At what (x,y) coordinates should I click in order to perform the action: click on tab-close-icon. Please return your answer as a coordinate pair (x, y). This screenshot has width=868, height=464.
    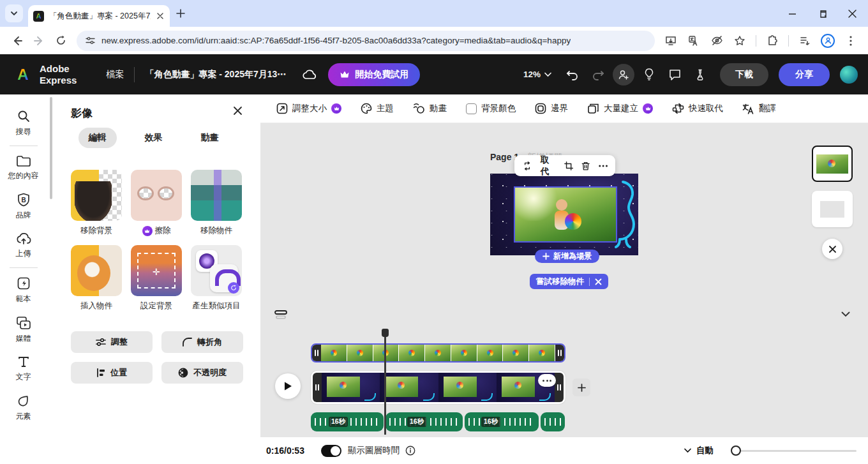
    Looking at the image, I should click on (160, 16).